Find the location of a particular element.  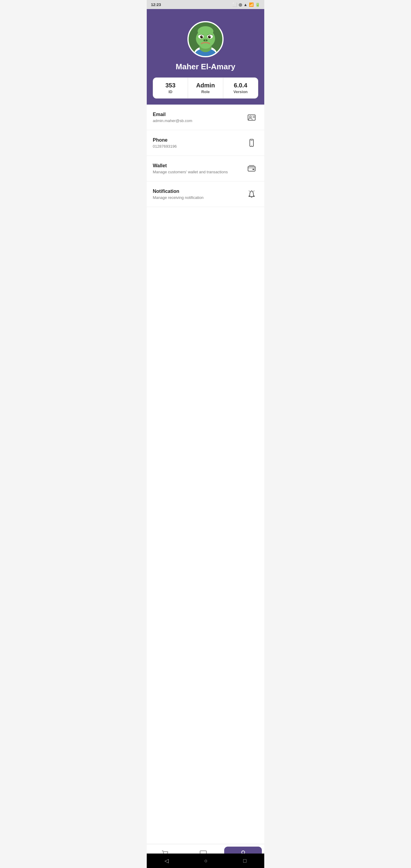

bell-icon is located at coordinates (252, 194).